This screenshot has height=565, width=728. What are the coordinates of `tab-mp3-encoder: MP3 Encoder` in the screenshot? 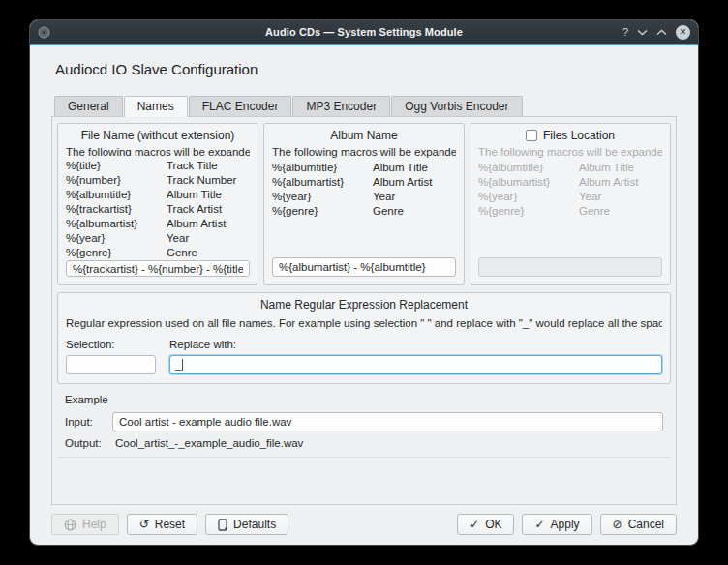 It's located at (341, 106).